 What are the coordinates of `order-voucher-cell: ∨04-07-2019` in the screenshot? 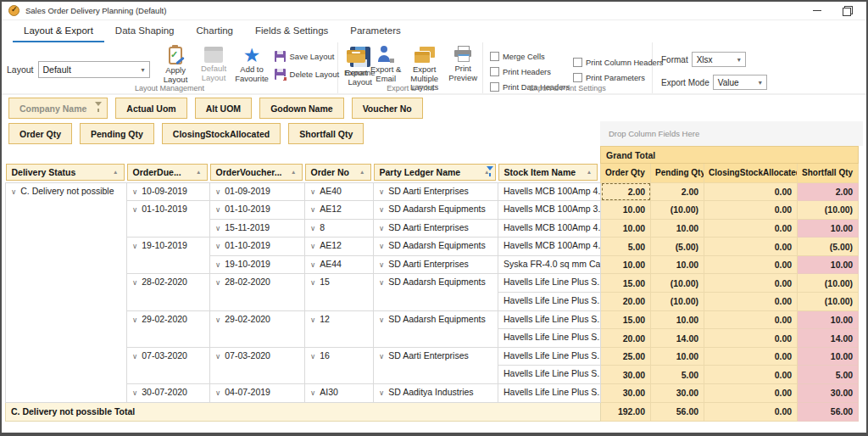 It's located at (258, 394).